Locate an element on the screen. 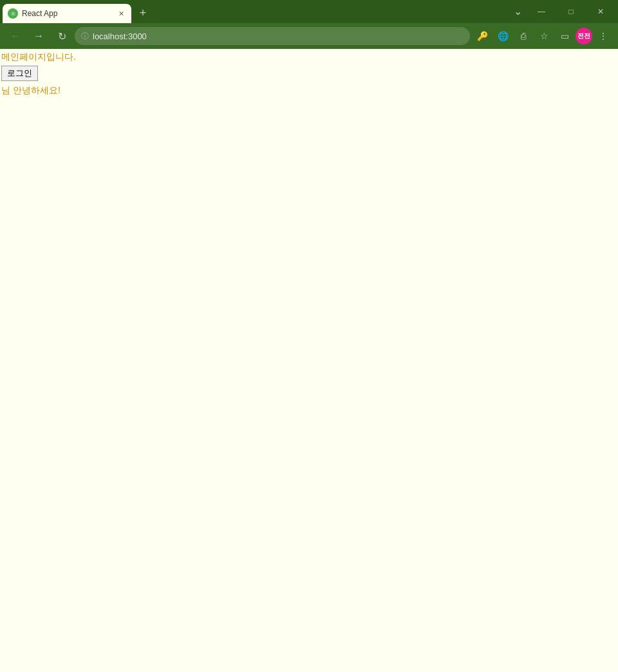  tab-close-button: ✕ is located at coordinates (121, 14).